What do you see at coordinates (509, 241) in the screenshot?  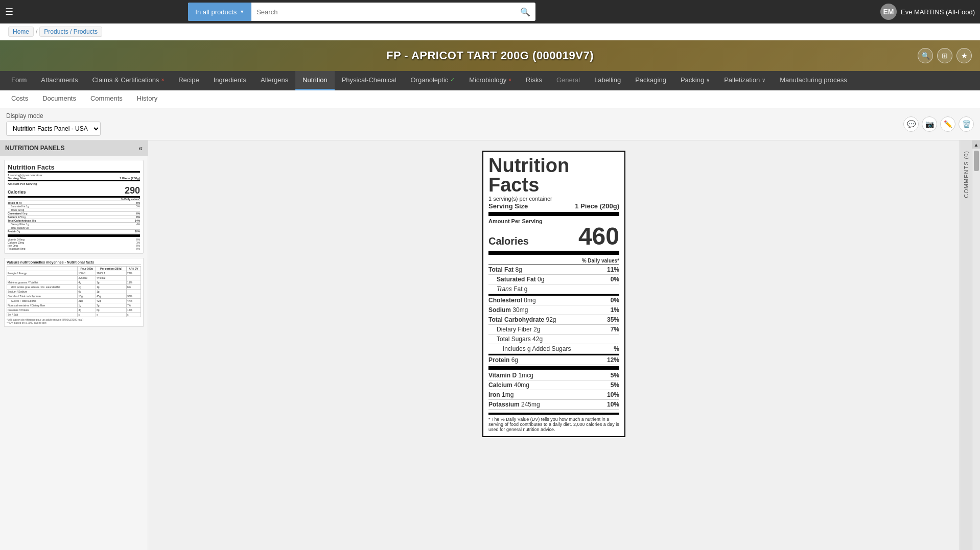 I see `nf-calories-label: Calories` at bounding box center [509, 241].